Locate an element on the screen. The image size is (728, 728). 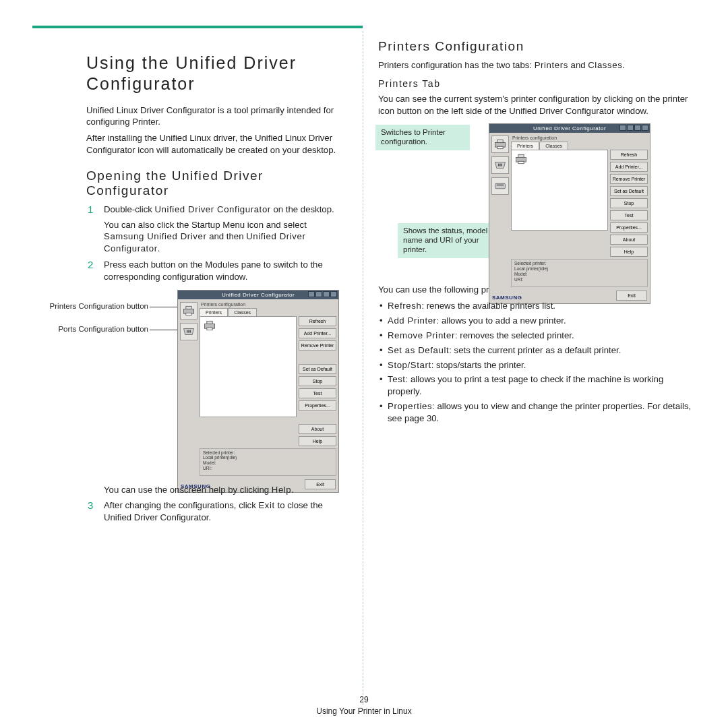
callout-printer-status: Shows the status, model name and URI of … is located at coordinates (448, 240).